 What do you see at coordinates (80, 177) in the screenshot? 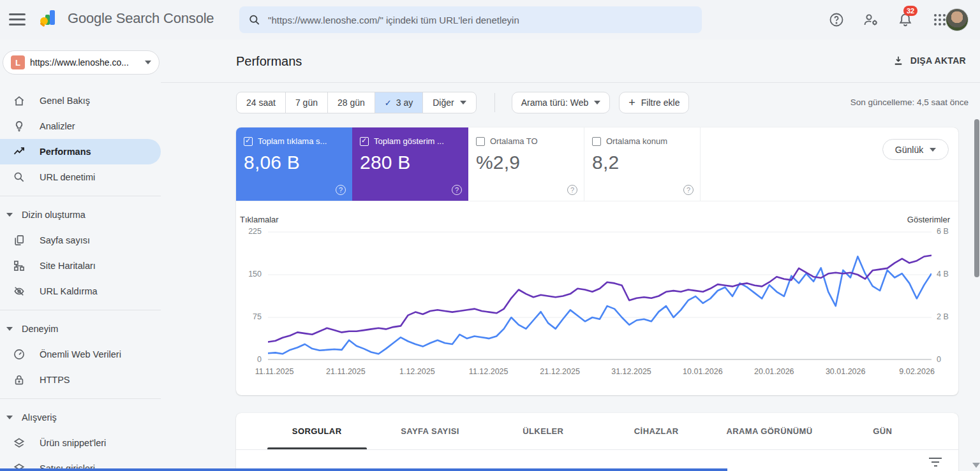
I see `sidebar-item-url-inspection: URL denetimi` at bounding box center [80, 177].